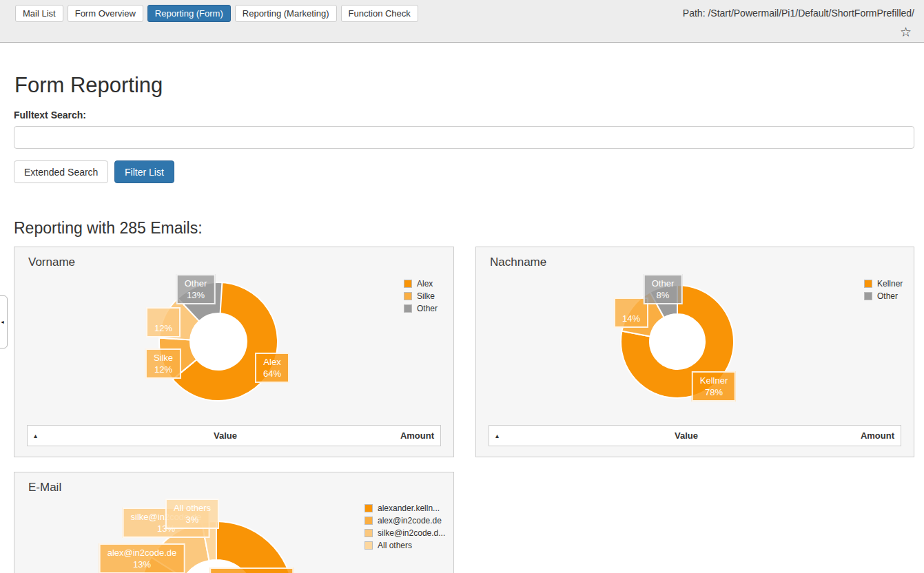  Describe the element at coordinates (405, 521) in the screenshot. I see `legend-item: alex@in2code.de` at that location.